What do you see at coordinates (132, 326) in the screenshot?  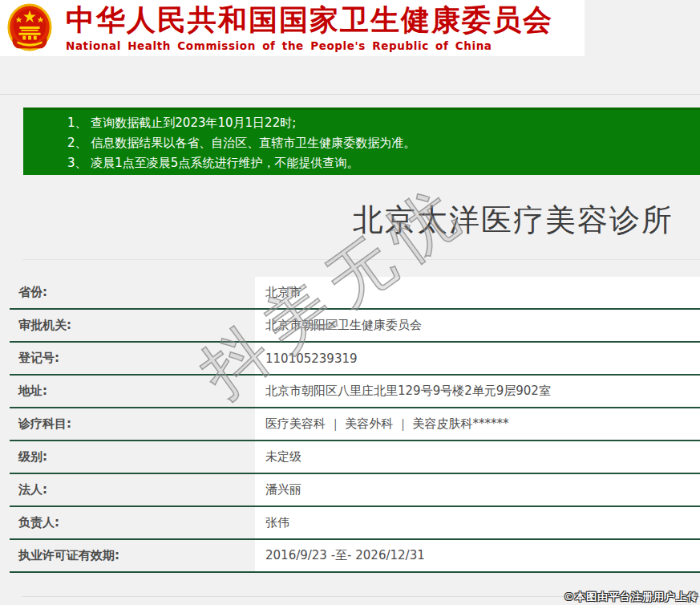 I see `row-label-approval-authority: 审批机关:` at bounding box center [132, 326].